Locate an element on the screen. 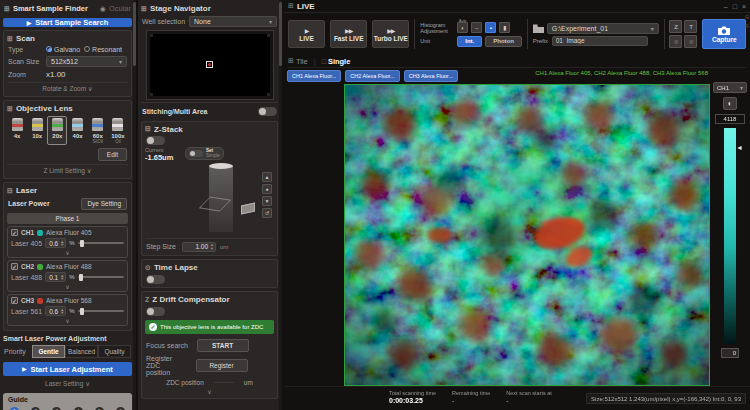  histogram-mid-button: ▪ is located at coordinates (490, 28).